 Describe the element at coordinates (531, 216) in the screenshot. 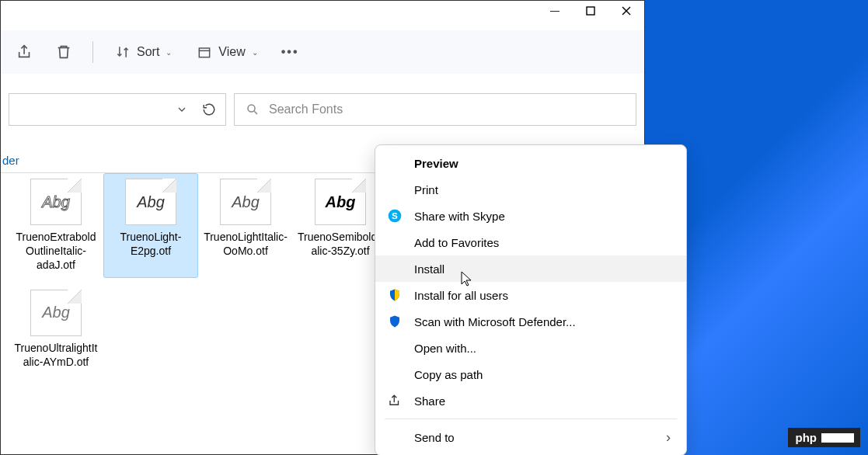

I see `ctx-share-skype: S Share with Skype` at that location.